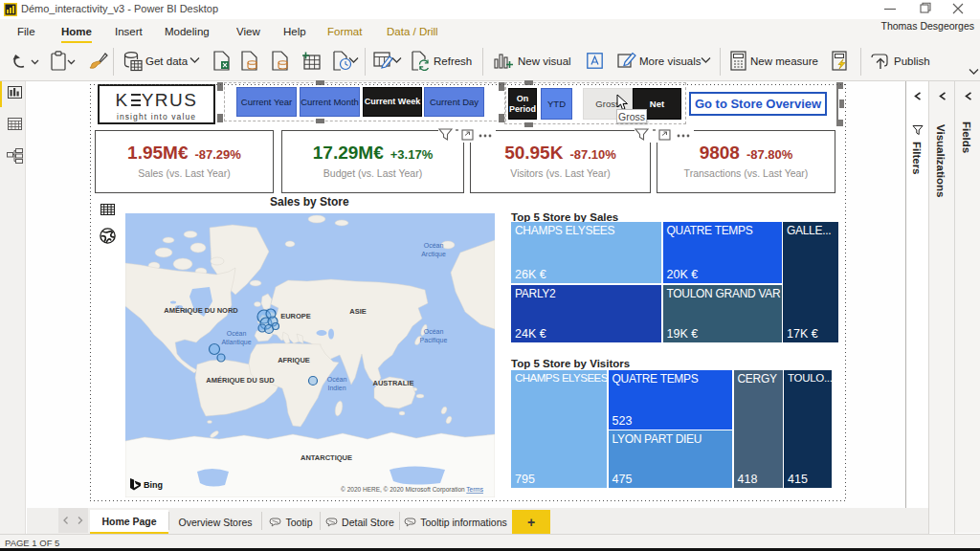 The width and height of the screenshot is (980, 551). What do you see at coordinates (394, 383) in the screenshot?
I see `svg-text: AUSTRALIE` at bounding box center [394, 383].